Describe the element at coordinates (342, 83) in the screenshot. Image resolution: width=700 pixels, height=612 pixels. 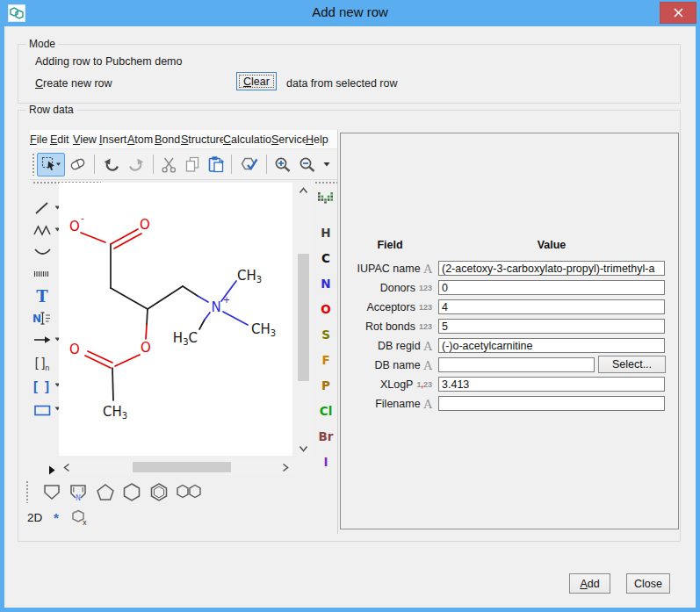
I see `clear-caption: data from selected row` at that location.